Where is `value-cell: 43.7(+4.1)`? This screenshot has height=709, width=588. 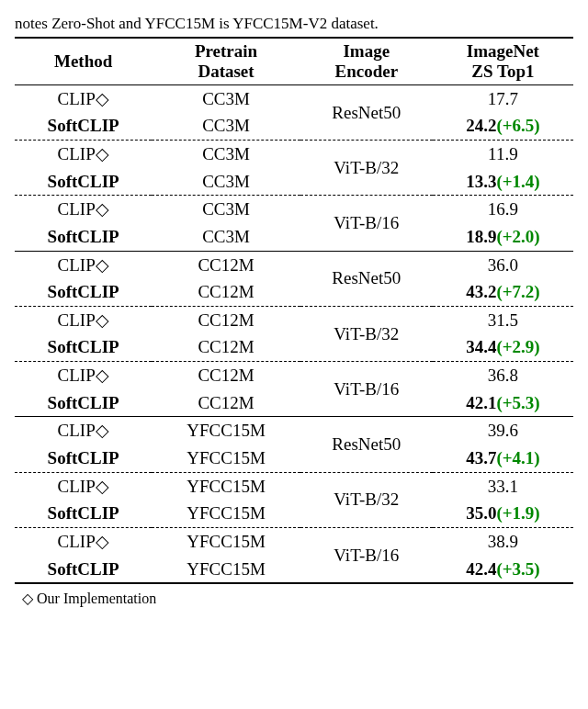 value-cell: 43.7(+4.1) is located at coordinates (503, 458).